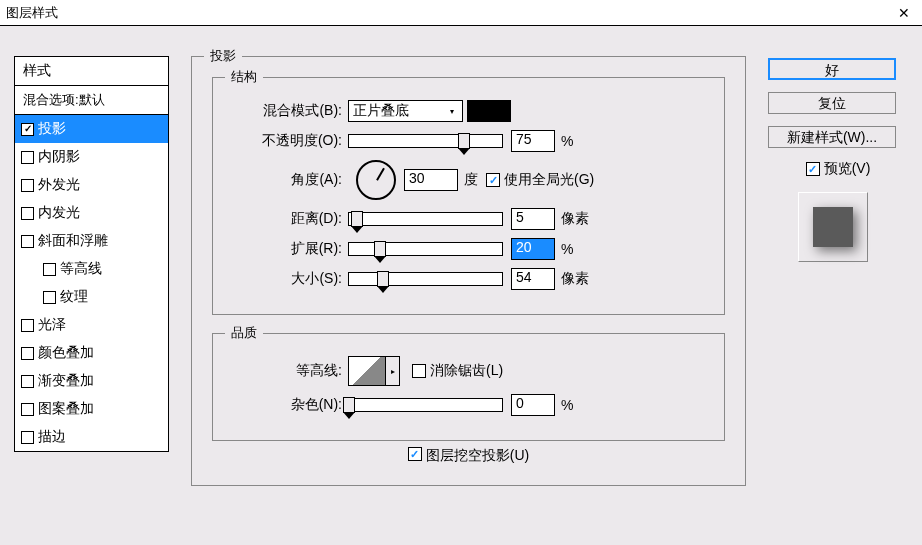  What do you see at coordinates (567, 405) in the screenshot?
I see `noise-unit: %` at bounding box center [567, 405].